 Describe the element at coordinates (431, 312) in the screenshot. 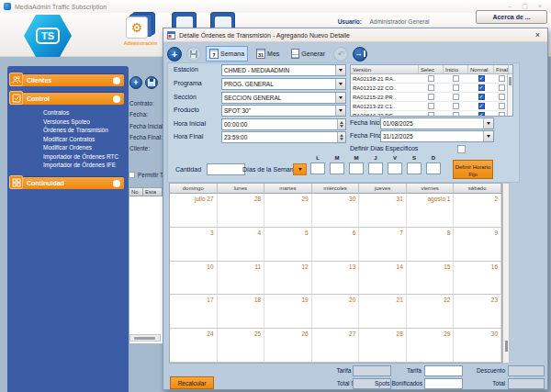

I see `calendar-day-cell: 22` at that location.